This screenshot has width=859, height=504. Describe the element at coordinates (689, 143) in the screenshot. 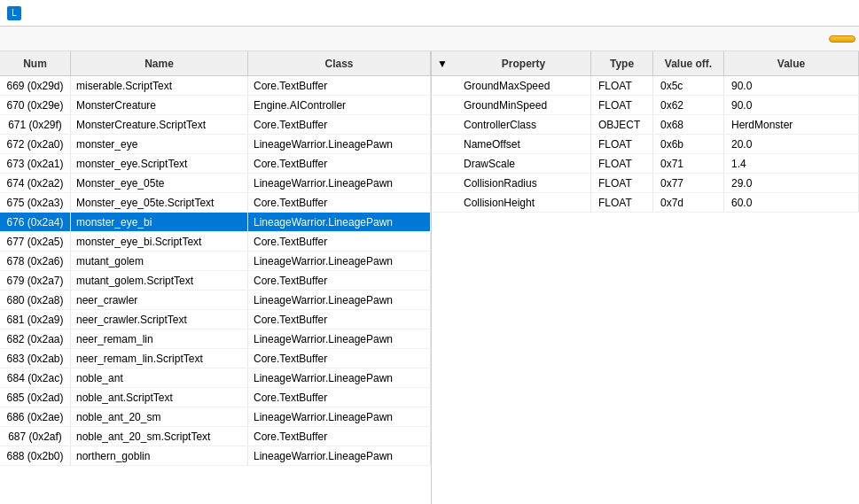

I see `cell-valueoff: 0x6b` at that location.